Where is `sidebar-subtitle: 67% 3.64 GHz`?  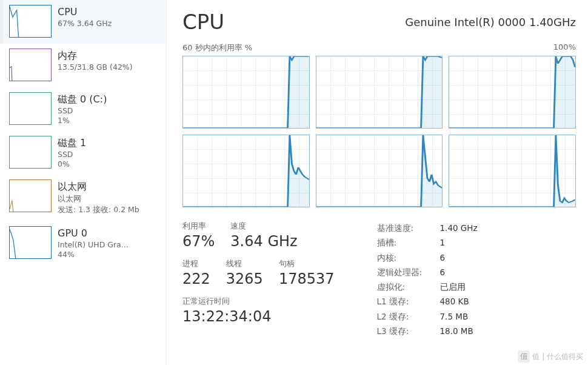 sidebar-subtitle: 67% 3.64 GHz is located at coordinates (85, 23).